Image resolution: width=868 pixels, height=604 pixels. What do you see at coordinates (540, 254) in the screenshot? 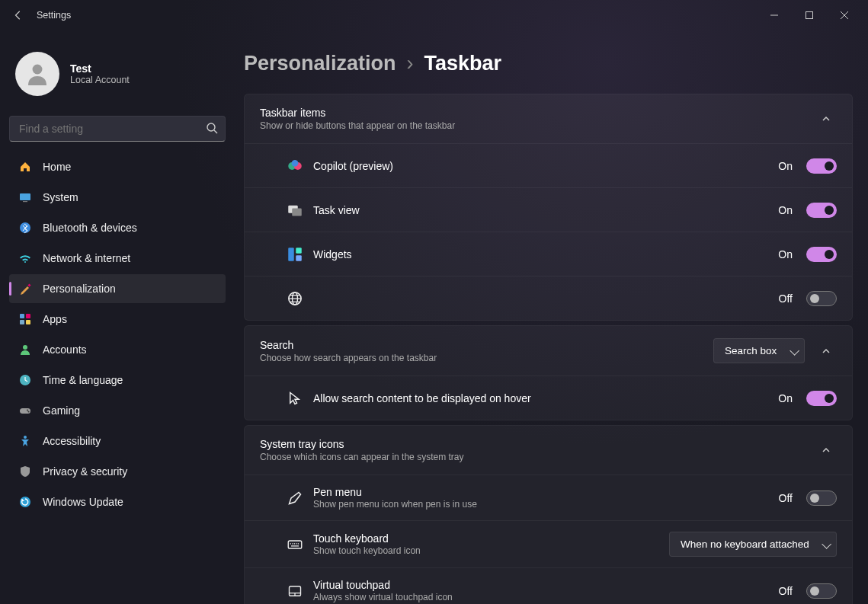
I see `row-label: Widgets` at bounding box center [540, 254].